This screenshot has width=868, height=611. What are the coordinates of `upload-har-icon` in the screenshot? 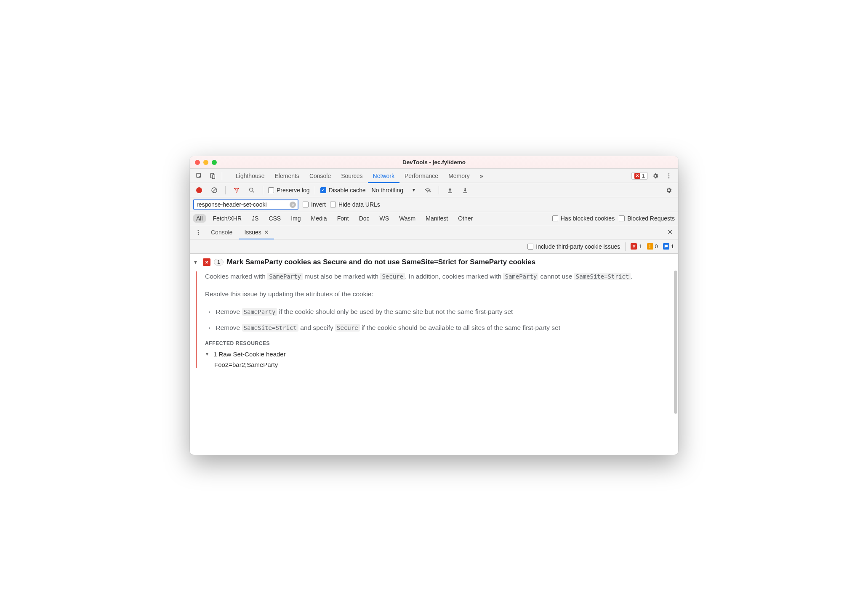 It's located at (450, 190).